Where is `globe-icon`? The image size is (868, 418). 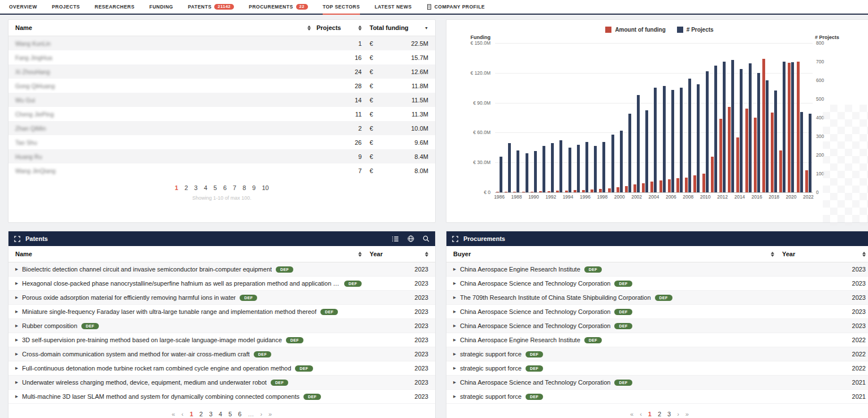 globe-icon is located at coordinates (411, 239).